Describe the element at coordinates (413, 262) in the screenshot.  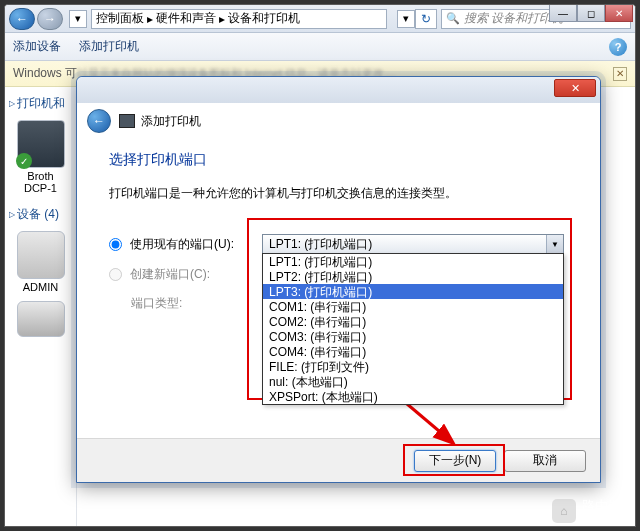
I see `port-option: LPT1: (打印机端口)` at that location.